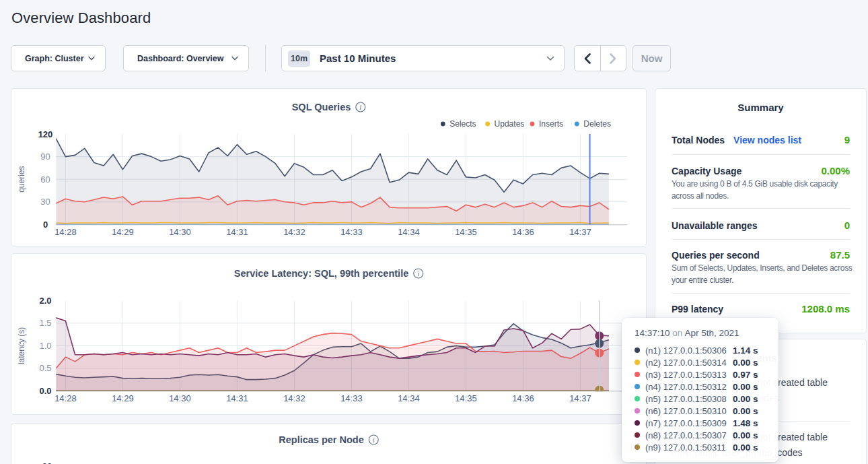  I want to click on tooltip-node-row: (n8) 127.0.0.1:503070.00 s, so click(701, 435).